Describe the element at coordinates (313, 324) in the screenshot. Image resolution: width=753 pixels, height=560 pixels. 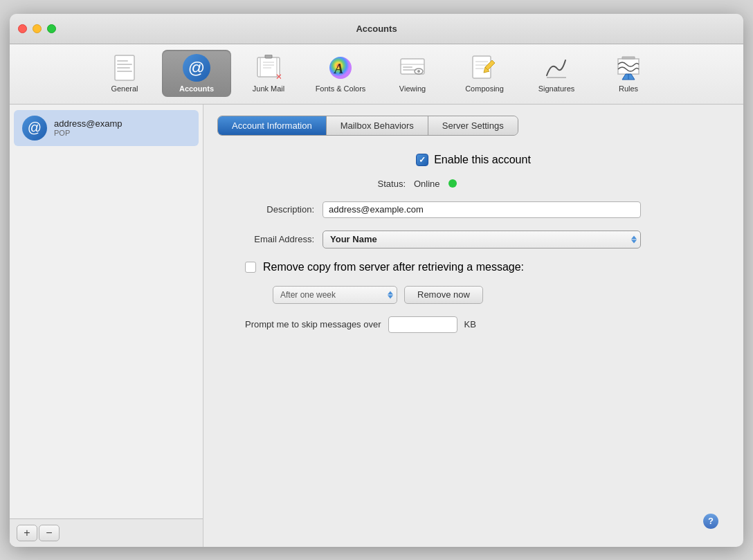
I see `skip-label: Prompt me to skip messages over` at that location.